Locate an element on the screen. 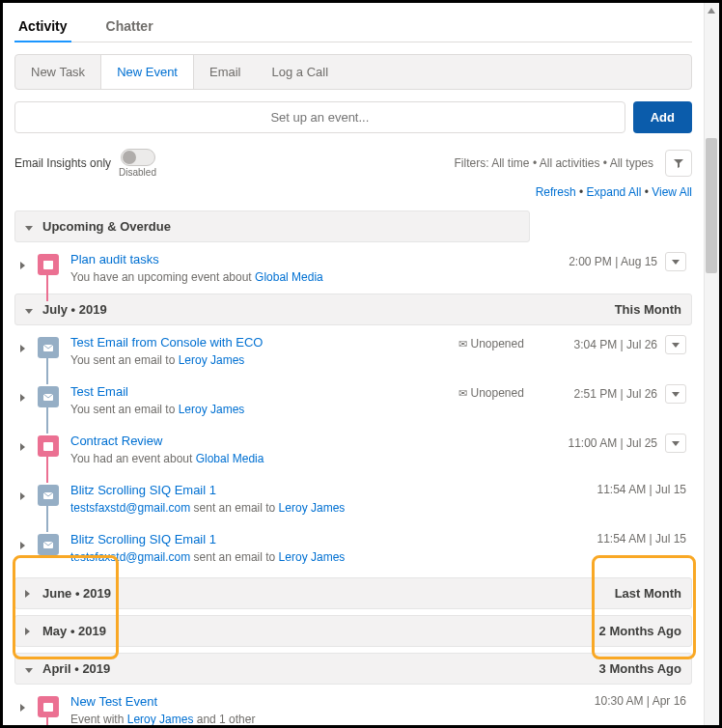 Image resolution: width=722 pixels, height=728 pixels. toggle-state: Disabled is located at coordinates (137, 172).